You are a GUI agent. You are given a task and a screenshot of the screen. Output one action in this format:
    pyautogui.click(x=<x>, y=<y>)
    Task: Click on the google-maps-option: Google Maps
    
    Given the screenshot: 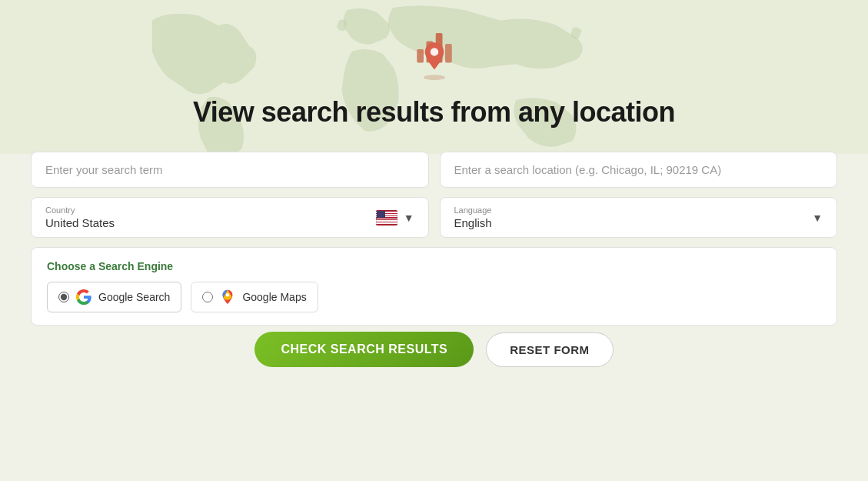 What is the action you would take?
    pyautogui.click(x=254, y=297)
    